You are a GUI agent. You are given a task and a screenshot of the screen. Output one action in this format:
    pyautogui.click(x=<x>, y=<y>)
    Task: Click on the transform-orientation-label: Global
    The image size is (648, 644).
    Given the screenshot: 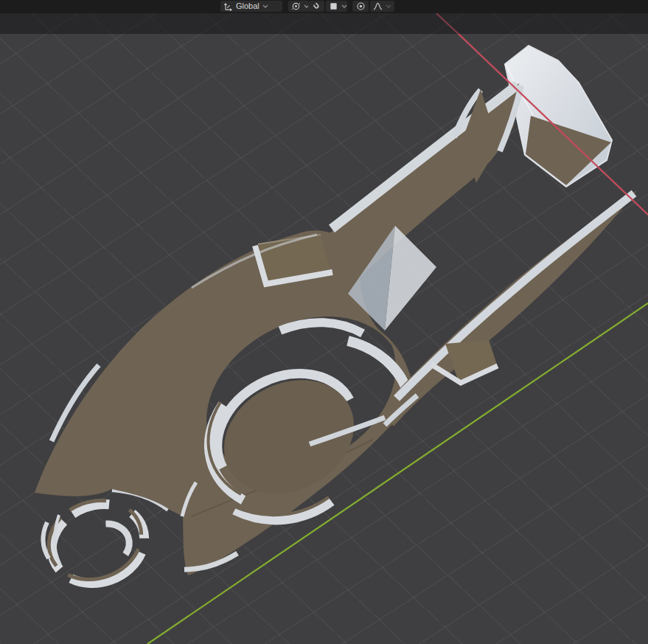 What is the action you would take?
    pyautogui.click(x=248, y=6)
    